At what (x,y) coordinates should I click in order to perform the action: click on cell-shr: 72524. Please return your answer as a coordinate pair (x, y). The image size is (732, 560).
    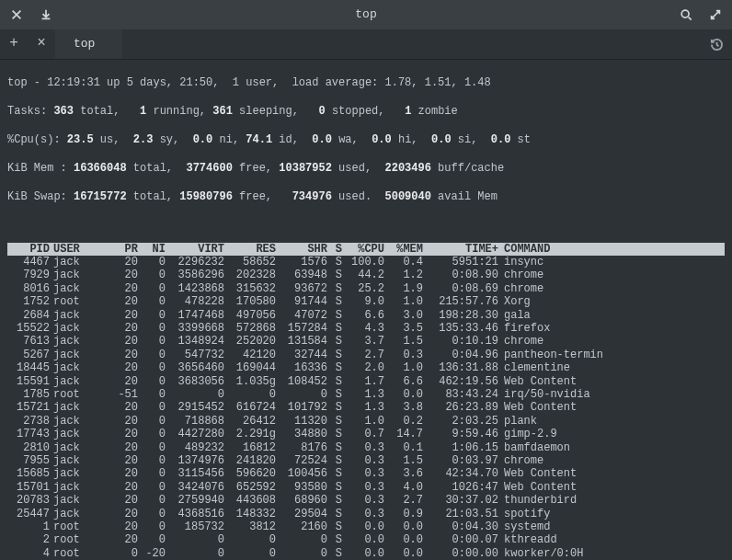
    Looking at the image, I should click on (302, 461).